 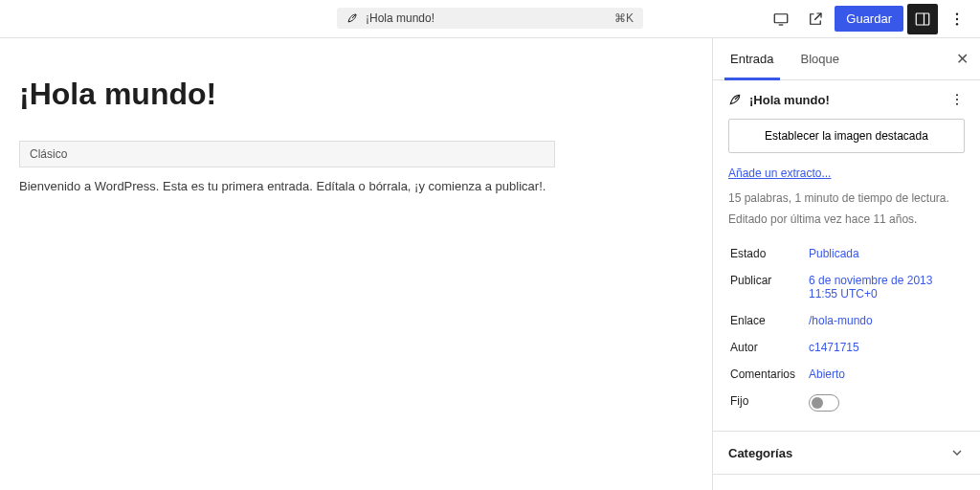 I want to click on classic-block: Clásico, so click(x=287, y=154).